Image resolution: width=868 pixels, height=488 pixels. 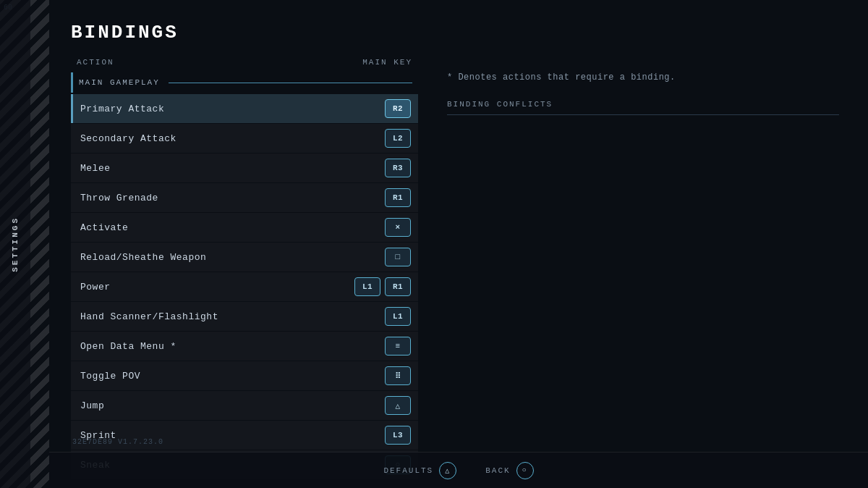 I want to click on denotes-text: * Denotes actions that require a binding…, so click(x=643, y=77).